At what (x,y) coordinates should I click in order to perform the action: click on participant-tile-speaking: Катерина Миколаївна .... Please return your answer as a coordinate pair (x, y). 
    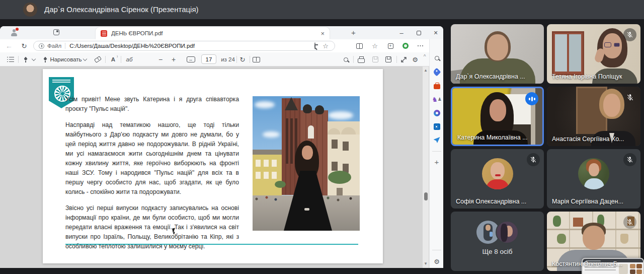
    Looking at the image, I should click on (497, 116).